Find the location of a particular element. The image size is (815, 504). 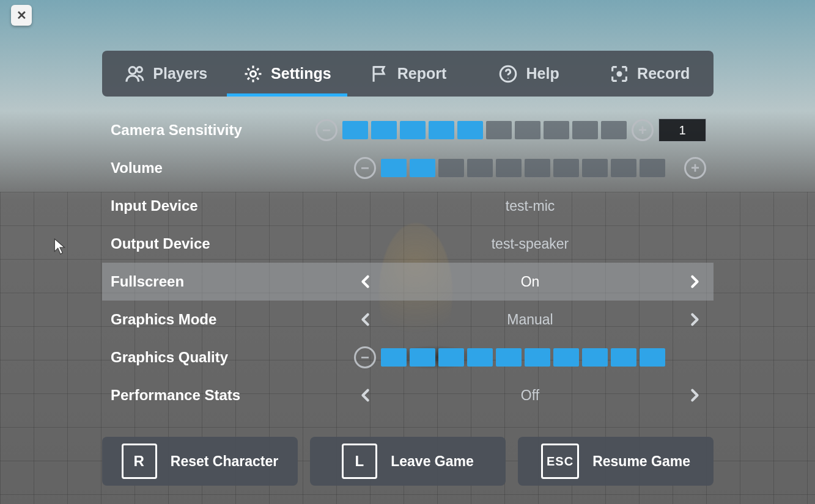

volume-minus-button: − is located at coordinates (365, 168).